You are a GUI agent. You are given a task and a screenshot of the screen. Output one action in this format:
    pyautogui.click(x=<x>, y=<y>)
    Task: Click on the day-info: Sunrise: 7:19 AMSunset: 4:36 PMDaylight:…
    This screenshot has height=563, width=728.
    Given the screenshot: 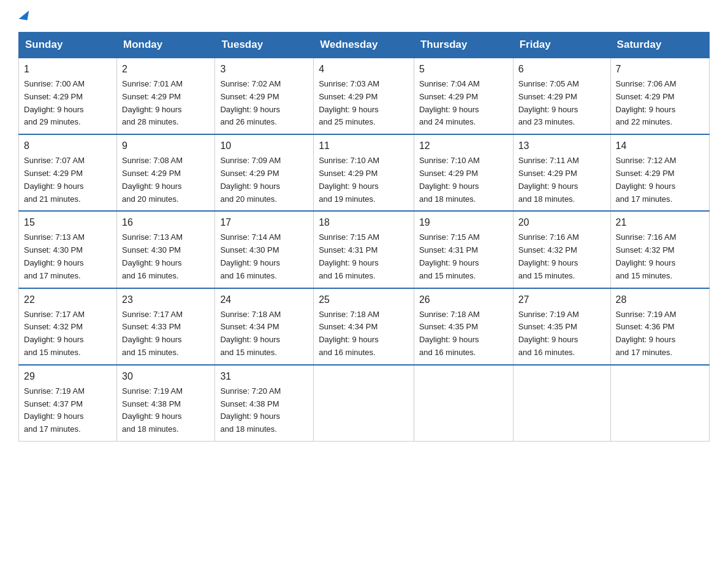 What is the action you would take?
    pyautogui.click(x=646, y=334)
    